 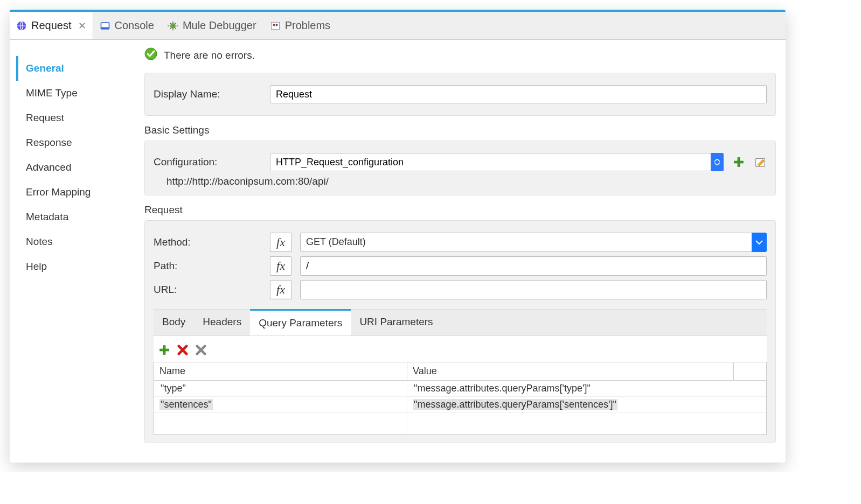 I want to click on globe-icon, so click(x=22, y=26).